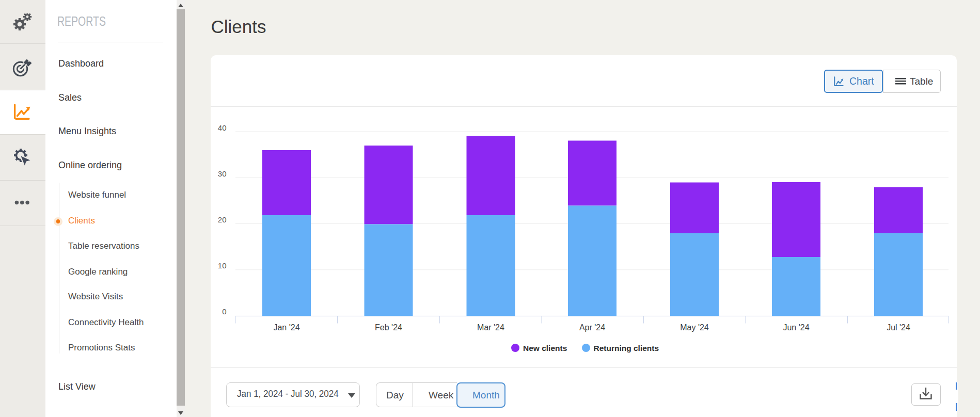 The image size is (980, 417). Describe the element at coordinates (286, 327) in the screenshot. I see `svg-text: Jan '24` at that location.